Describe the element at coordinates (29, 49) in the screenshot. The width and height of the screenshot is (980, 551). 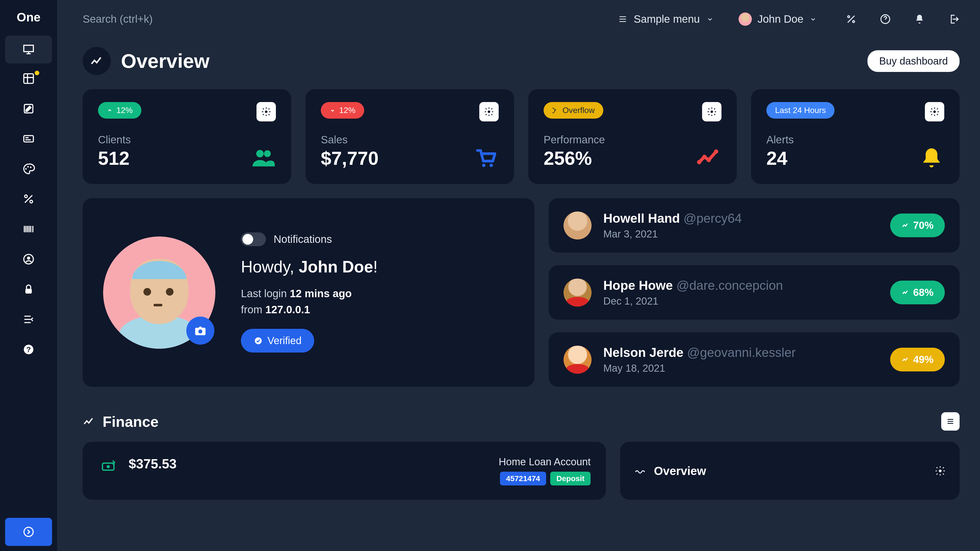
I see `nav-dashboard` at that location.